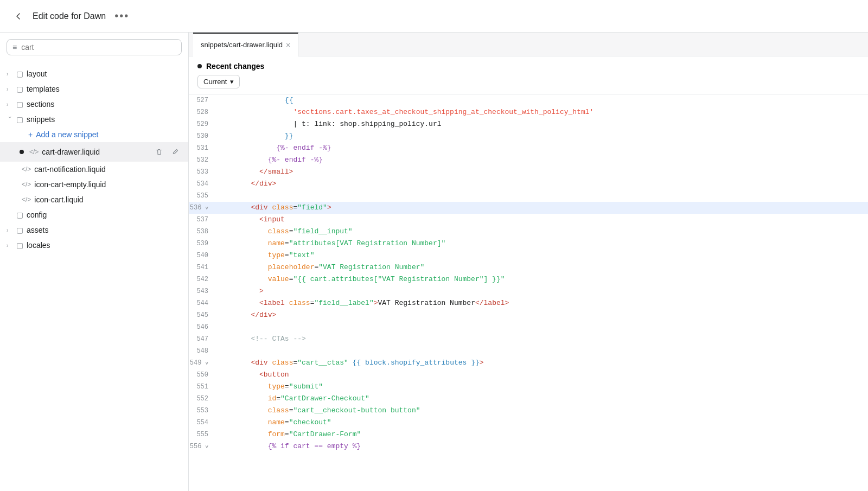 Image resolution: width=868 pixels, height=491 pixels. Describe the element at coordinates (94, 200) in the screenshot. I see `sidebar-item-icon-cart: </> icon-cart.liquid` at that location.